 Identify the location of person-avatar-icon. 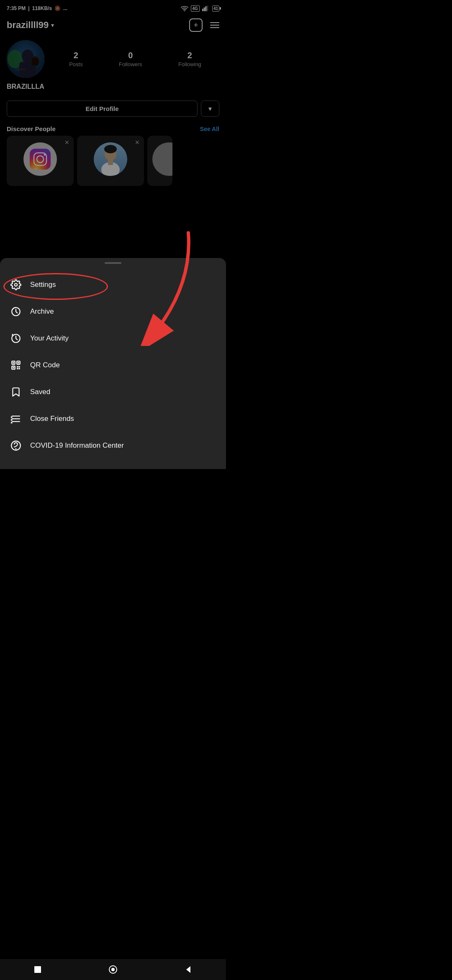
(110, 159).